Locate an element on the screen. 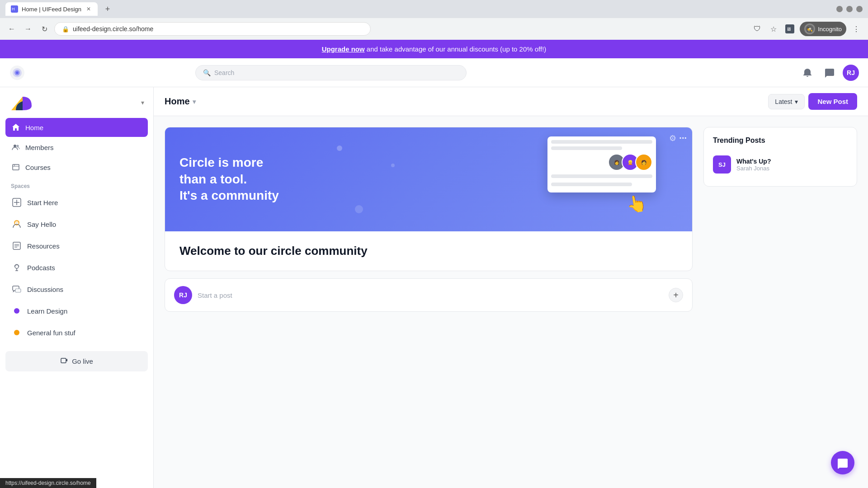  latest-chevron-icon: ▾ is located at coordinates (797, 102).